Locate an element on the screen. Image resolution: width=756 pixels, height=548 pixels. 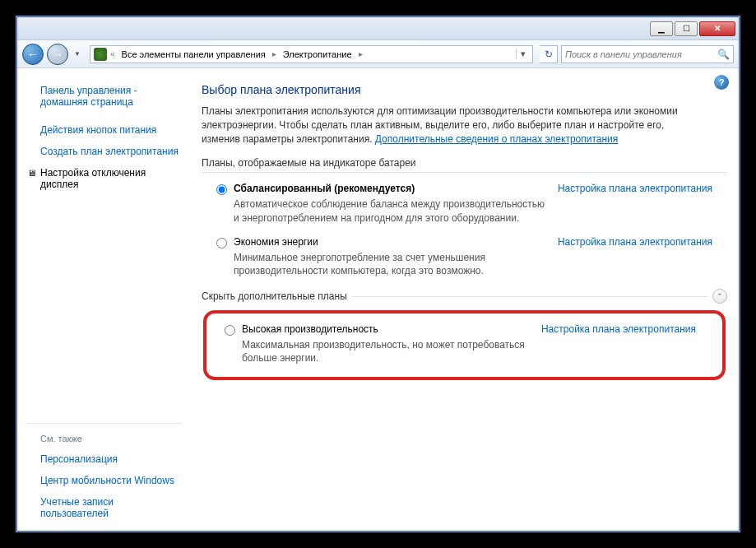
plan-high-performance: Высокая производительность Максимальная … is located at coordinates (461, 345).